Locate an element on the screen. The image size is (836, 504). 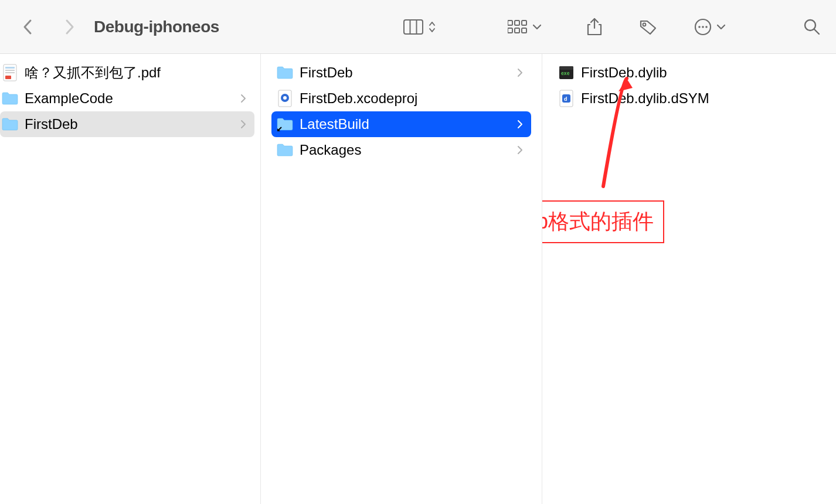
file-name: 啥？又抓不到包了.pdf is located at coordinates (135, 73).